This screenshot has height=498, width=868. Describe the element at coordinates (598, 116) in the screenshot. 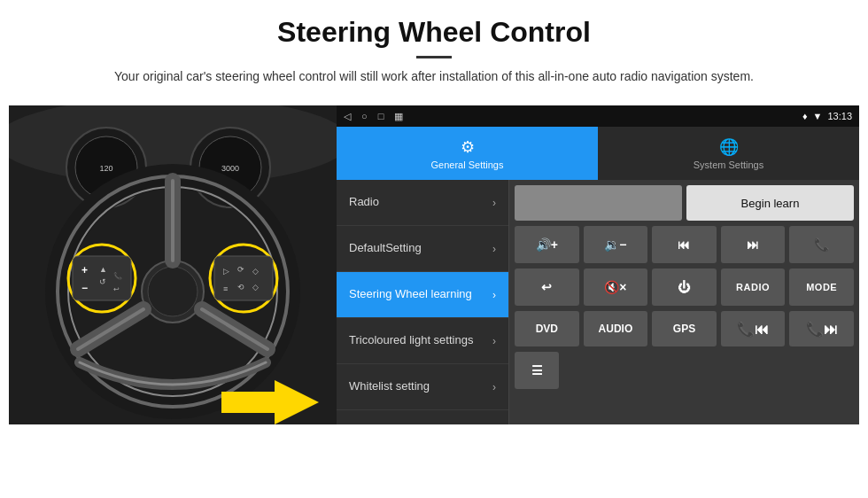

I see `status-bar: ◁ ○ □ ▦ ♦ ▼ 13:13` at that location.